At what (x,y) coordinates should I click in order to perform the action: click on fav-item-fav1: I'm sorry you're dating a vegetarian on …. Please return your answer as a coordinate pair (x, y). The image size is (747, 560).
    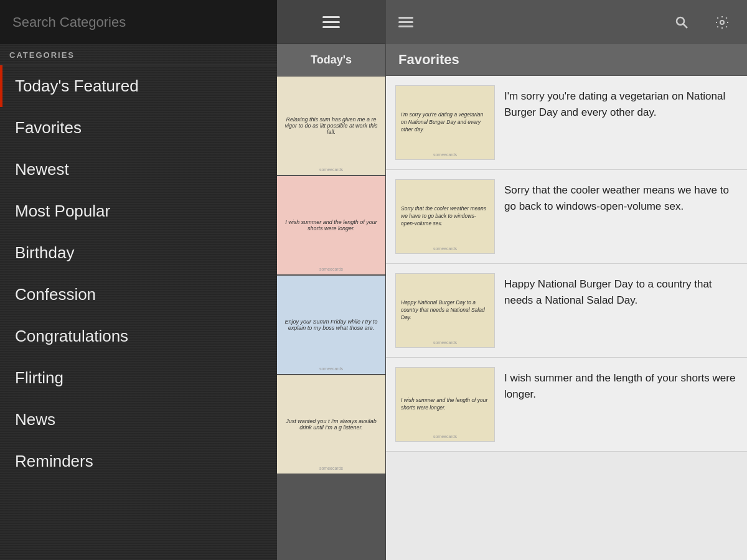
    Looking at the image, I should click on (566, 123).